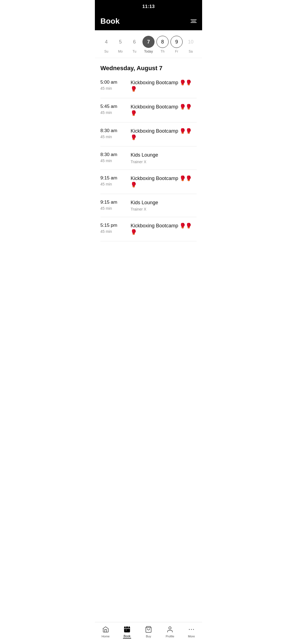 The width and height of the screenshot is (297, 644). I want to click on class-info-3: Kickboxing Bootcamp 🥊🥊🥊, so click(164, 134).